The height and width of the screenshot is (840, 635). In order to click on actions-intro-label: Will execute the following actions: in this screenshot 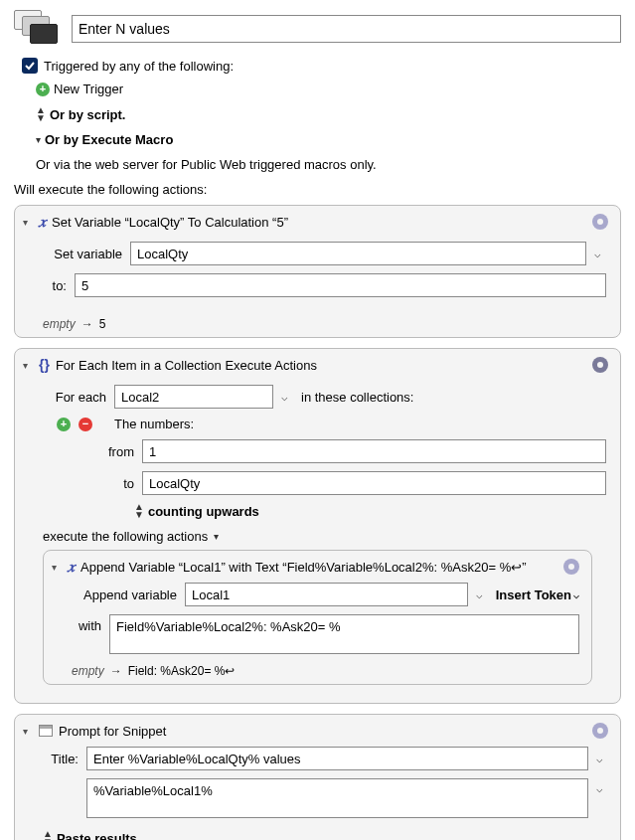, I will do `click(318, 189)`.